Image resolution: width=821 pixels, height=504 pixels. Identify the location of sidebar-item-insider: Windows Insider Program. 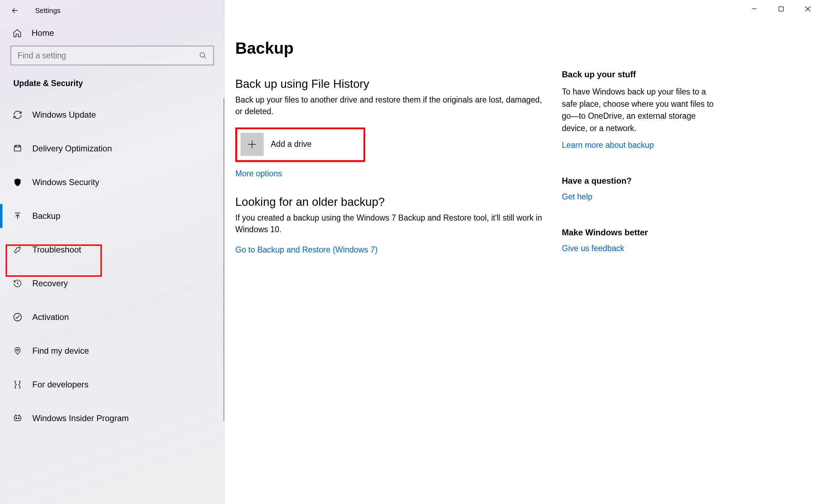
(112, 418).